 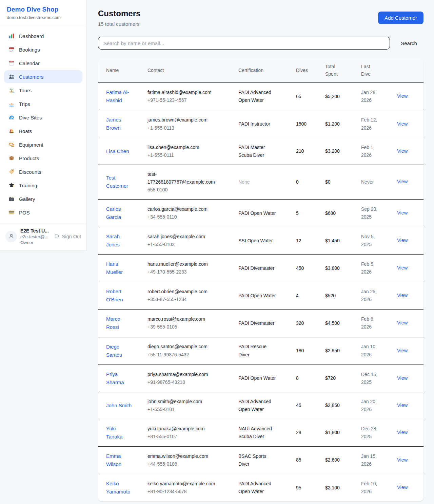 What do you see at coordinates (311, 124) in the screenshot?
I see `customer-dives: 1500` at bounding box center [311, 124].